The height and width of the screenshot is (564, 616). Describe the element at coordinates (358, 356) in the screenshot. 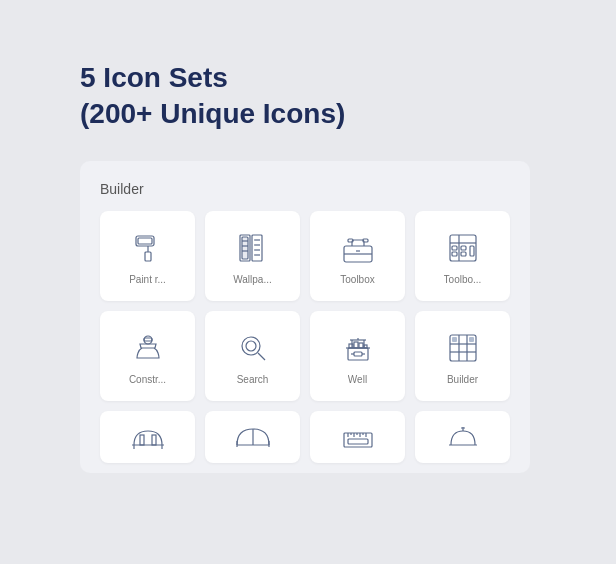

I see `icon-card-well: Well` at that location.